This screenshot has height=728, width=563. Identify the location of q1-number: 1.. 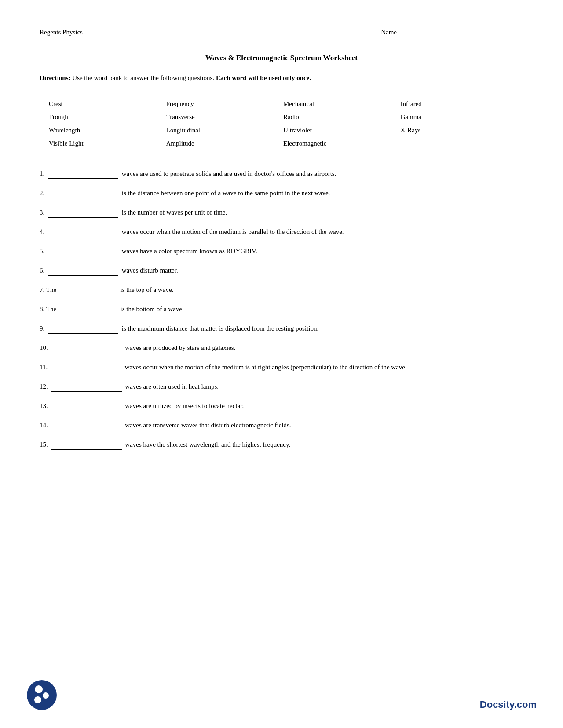
(43, 174).